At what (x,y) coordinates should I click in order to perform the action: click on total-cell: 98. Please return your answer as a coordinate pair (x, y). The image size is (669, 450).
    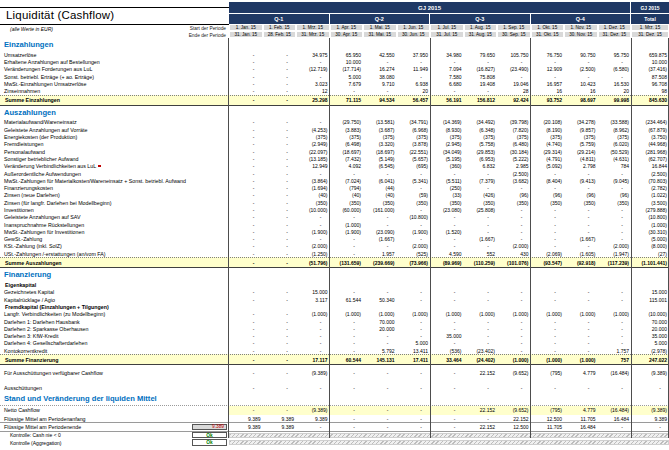
    Looking at the image, I should click on (650, 91).